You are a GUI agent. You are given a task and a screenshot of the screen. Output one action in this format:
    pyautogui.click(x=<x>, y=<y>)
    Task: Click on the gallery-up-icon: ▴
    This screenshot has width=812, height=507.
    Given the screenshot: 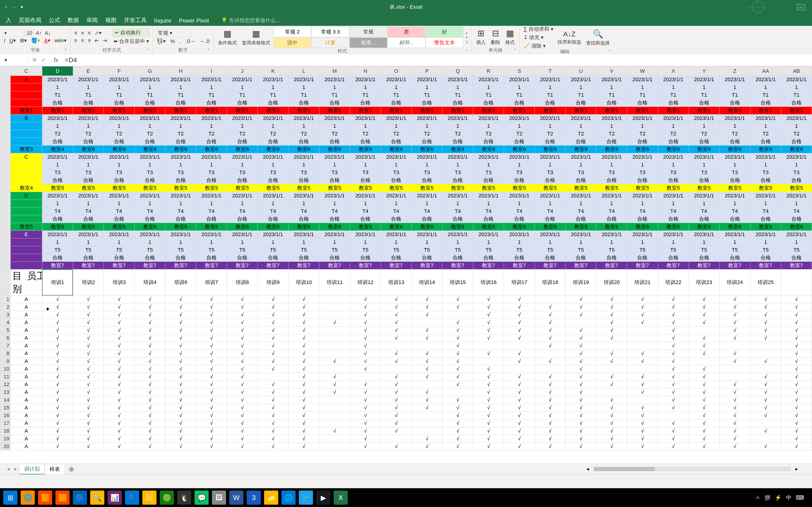 What is the action you would take?
    pyautogui.click(x=467, y=33)
    